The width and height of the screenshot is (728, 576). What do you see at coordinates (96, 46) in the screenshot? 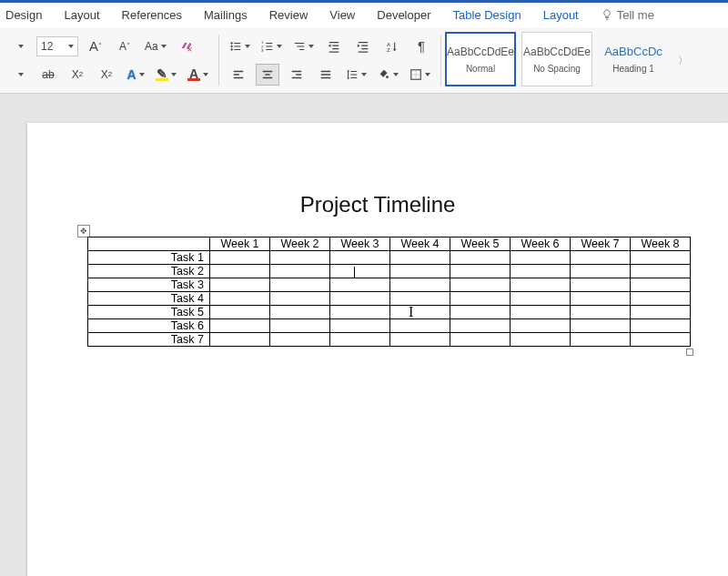
I see `increase-font-size-button: A˄` at bounding box center [96, 46].